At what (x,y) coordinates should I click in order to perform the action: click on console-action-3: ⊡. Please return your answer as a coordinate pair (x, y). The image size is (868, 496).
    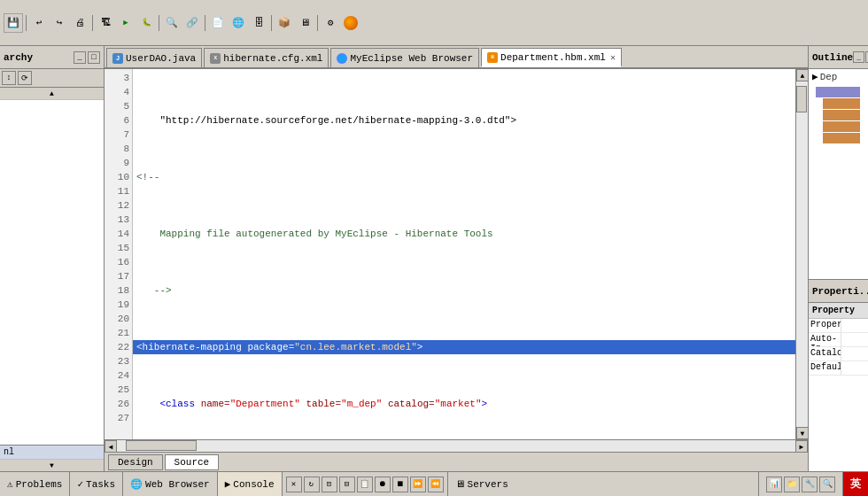
    Looking at the image, I should click on (329, 484).